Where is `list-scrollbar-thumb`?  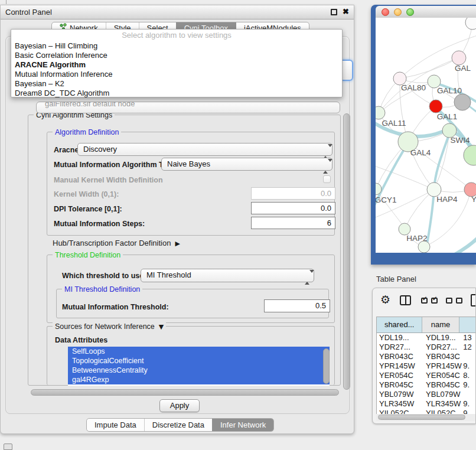 list-scrollbar-thumb is located at coordinates (326, 366).